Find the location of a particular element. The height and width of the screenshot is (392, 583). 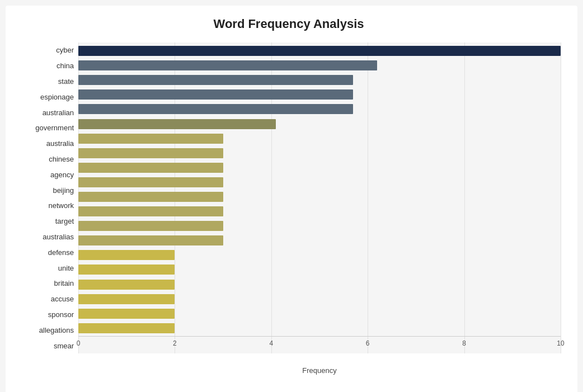

y-label-australian: australian is located at coordinates (58, 112).